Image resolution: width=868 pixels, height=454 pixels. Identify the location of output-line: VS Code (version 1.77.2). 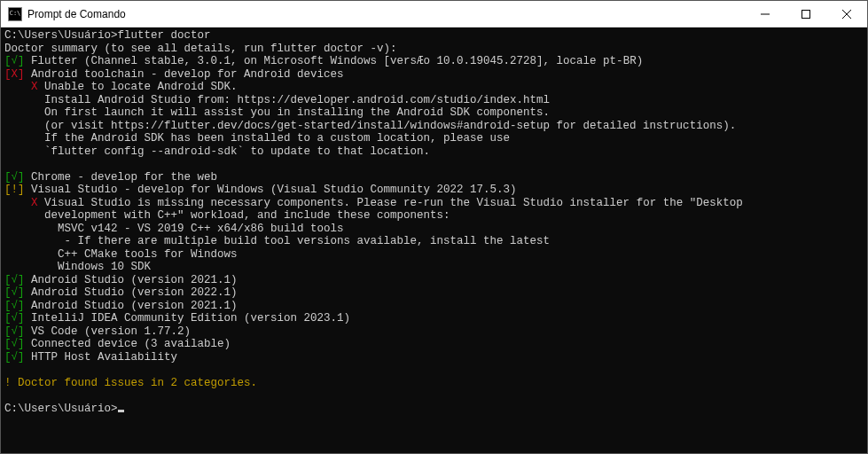
(108, 332).